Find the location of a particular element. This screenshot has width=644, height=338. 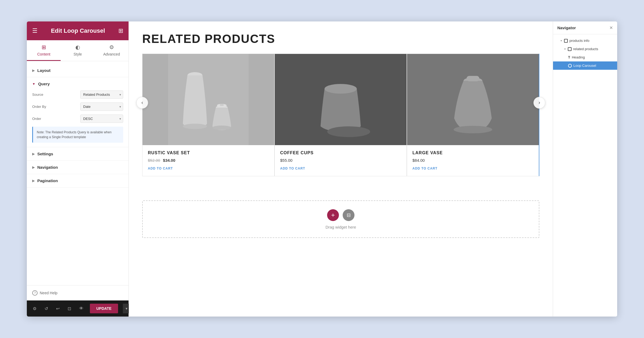

nav-item-loop-carousel: Loop Carousel is located at coordinates (585, 65).